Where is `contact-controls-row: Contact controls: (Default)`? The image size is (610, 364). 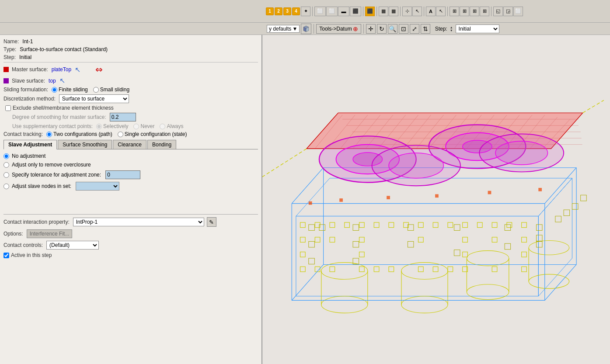 contact-controls-row: Contact controls: (Default) is located at coordinates (131, 245).